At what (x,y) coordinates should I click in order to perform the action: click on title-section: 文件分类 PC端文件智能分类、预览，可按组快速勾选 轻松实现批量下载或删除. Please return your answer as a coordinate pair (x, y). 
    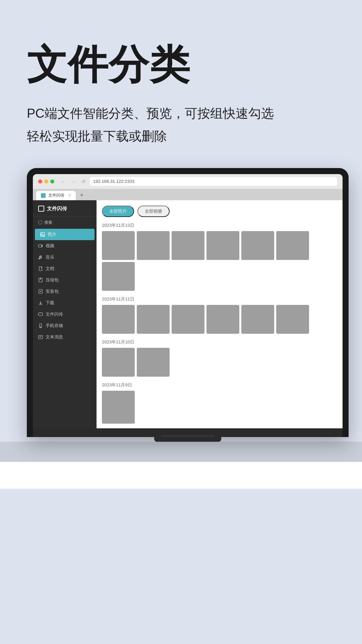
    Looking at the image, I should click on (181, 94).